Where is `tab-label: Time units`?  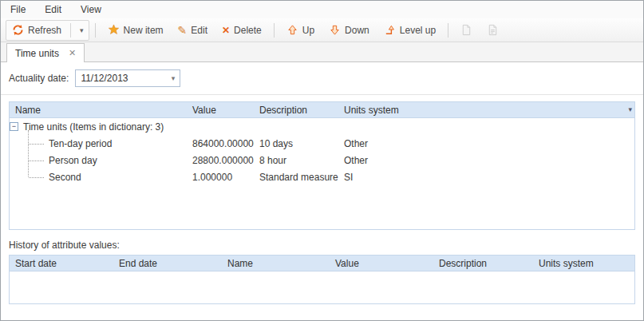
tab-label: Time units is located at coordinates (37, 54).